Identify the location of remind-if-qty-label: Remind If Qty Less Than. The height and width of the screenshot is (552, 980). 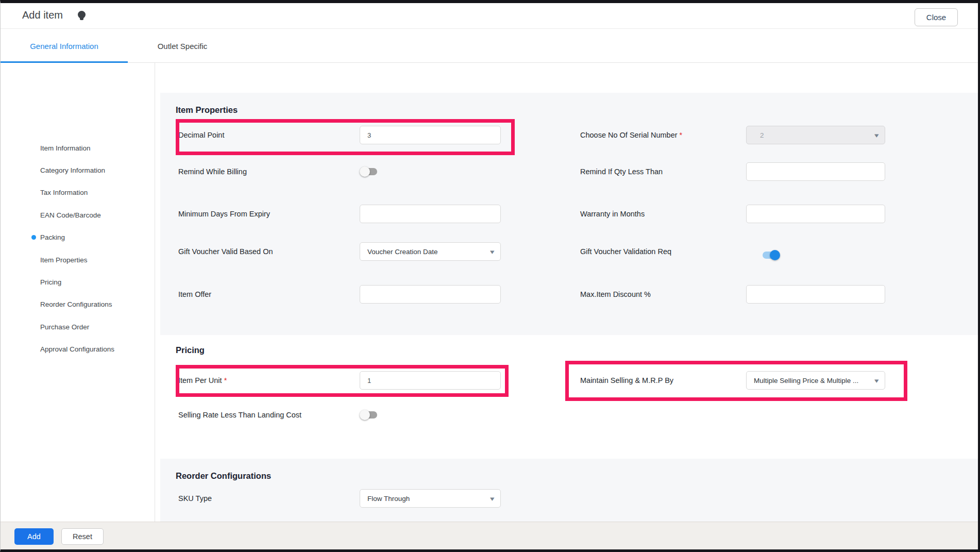
(621, 172).